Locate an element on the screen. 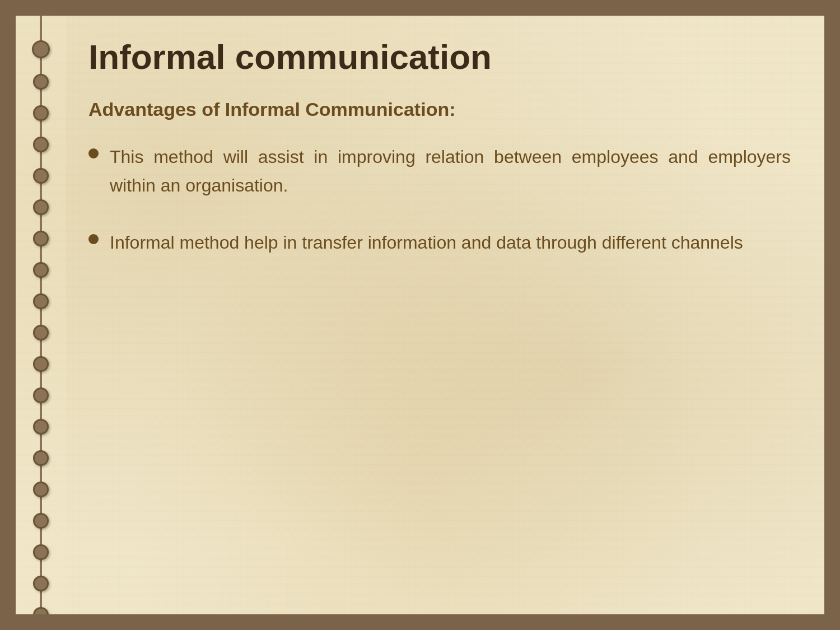 The height and width of the screenshot is (630, 840). list-item: This method will assist in improving rel… is located at coordinates (440, 171).